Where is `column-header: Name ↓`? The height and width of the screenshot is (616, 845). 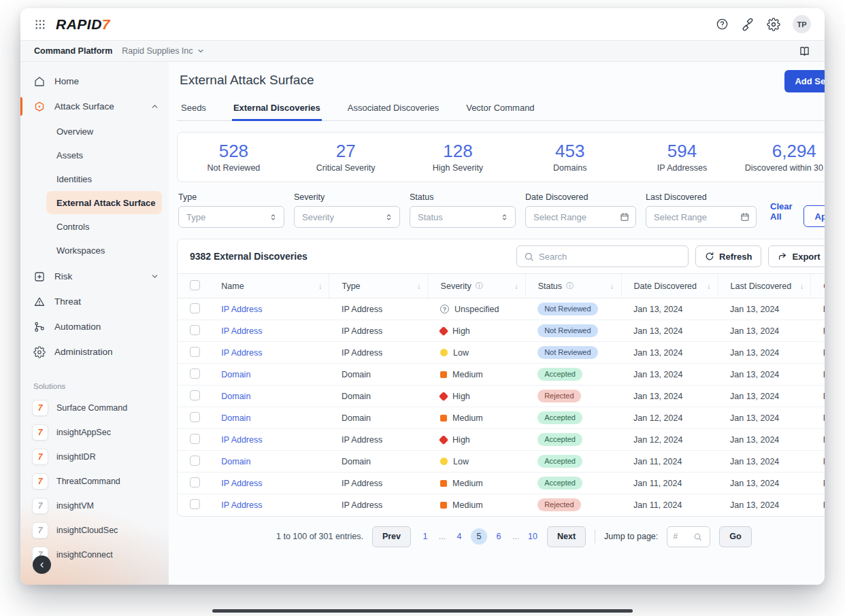 column-header: Name ↓ is located at coordinates (269, 286).